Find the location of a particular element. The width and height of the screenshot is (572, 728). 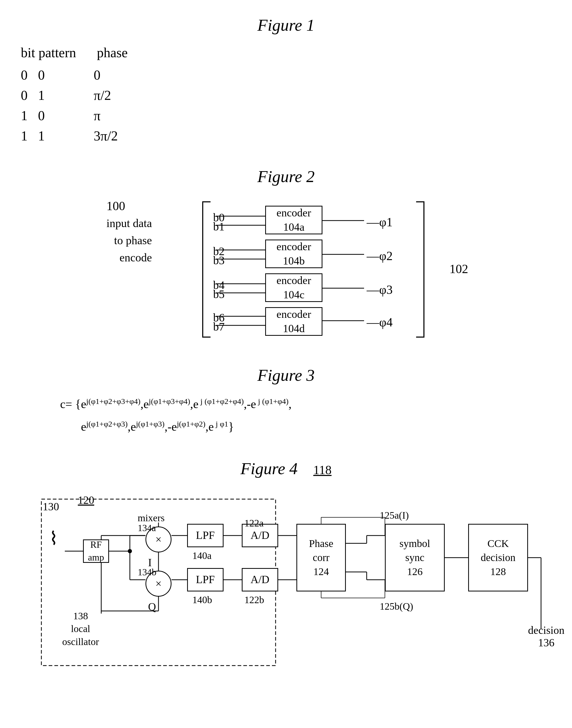

decision-label: decision 136 is located at coordinates (546, 637).